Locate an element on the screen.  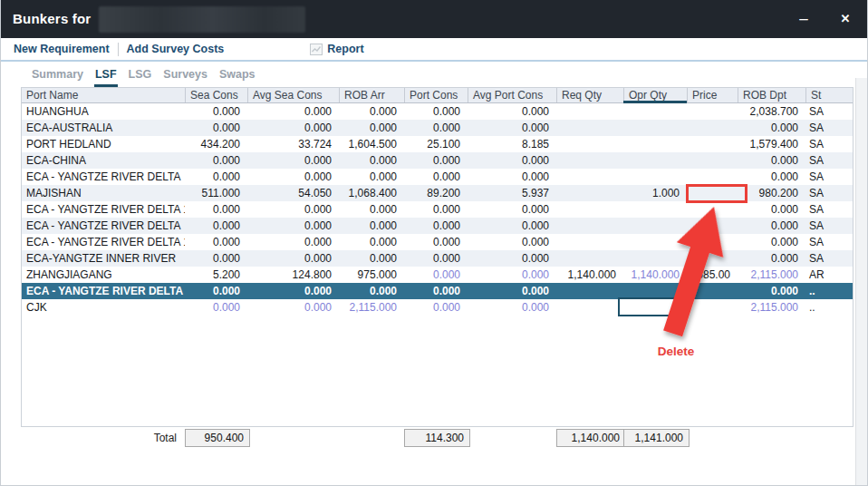
value-cell: .. is located at coordinates (822, 291).